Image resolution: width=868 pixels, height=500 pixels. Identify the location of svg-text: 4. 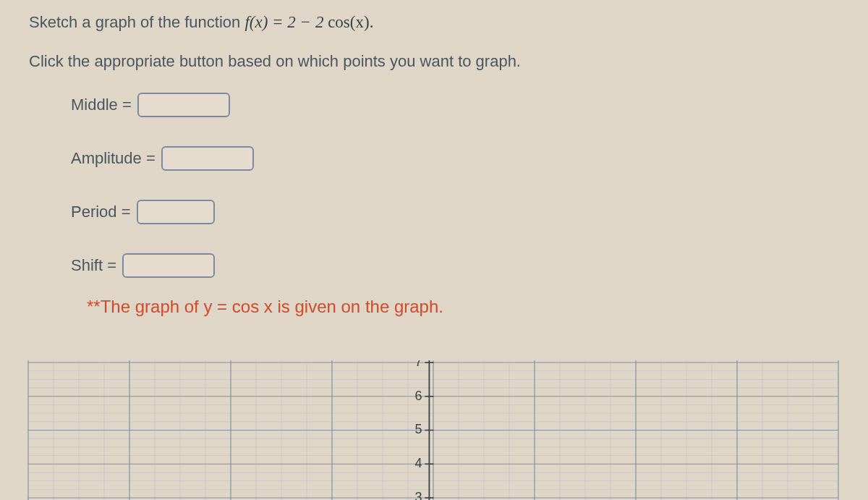
(418, 463).